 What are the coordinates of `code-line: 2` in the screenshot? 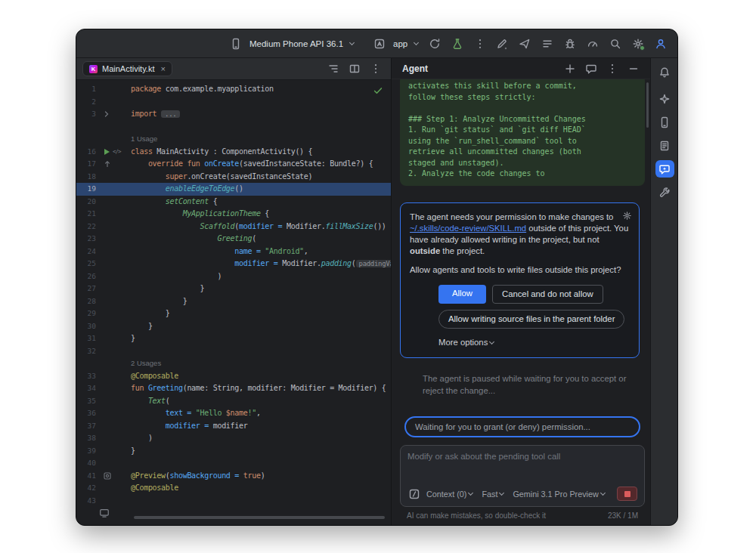 It's located at (234, 103).